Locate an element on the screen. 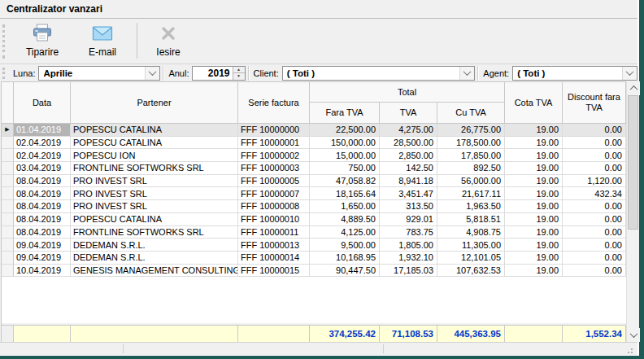 The height and width of the screenshot is (359, 644). exit-button: Iesire is located at coordinates (168, 42).